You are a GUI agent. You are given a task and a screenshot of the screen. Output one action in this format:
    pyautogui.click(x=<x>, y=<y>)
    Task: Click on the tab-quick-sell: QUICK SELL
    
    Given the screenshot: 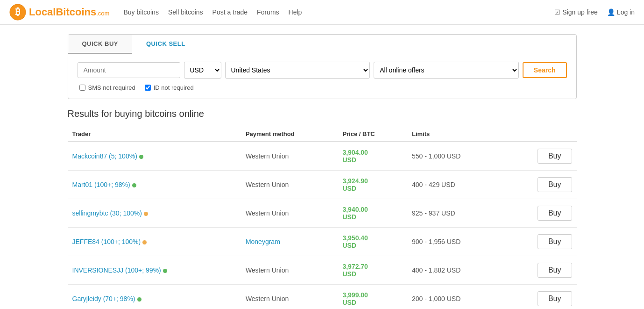 What is the action you would take?
    pyautogui.click(x=166, y=44)
    